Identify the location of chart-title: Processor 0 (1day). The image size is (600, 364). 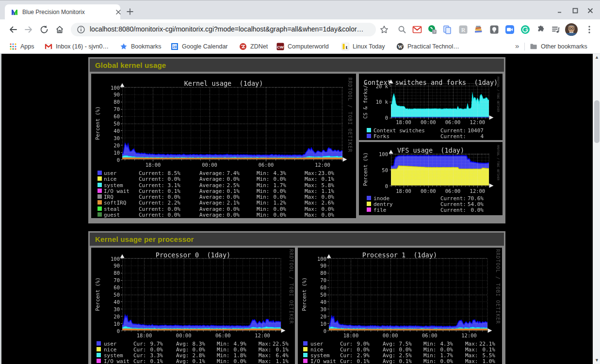
(193, 255).